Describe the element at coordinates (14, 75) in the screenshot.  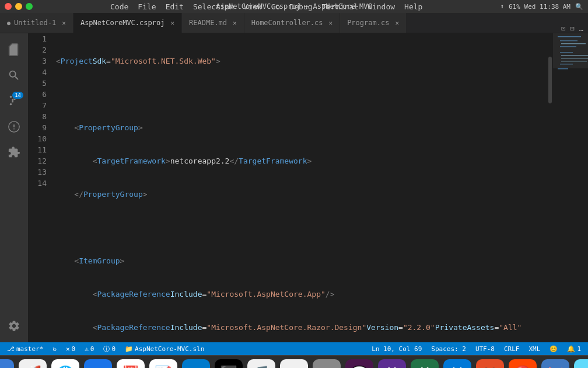
I see `activity-search` at that location.